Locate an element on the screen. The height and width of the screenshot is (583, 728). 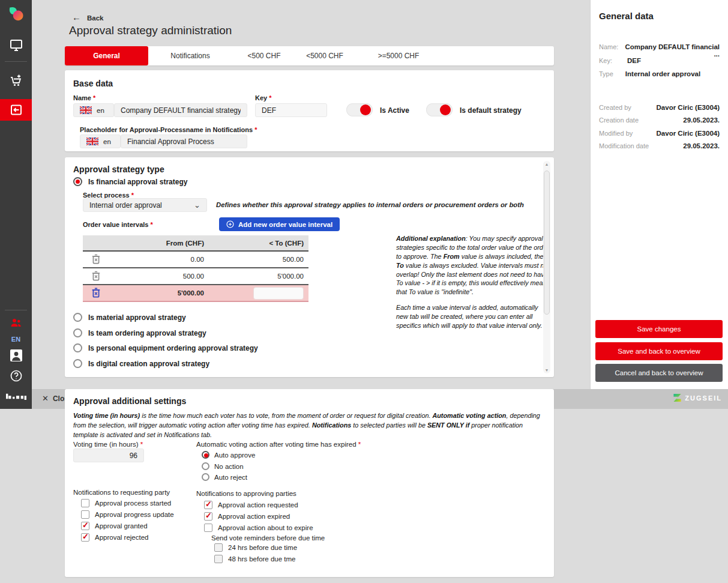
checkbox-48hrs-reminder: 48 hrs before due tme is located at coordinates (255, 559).